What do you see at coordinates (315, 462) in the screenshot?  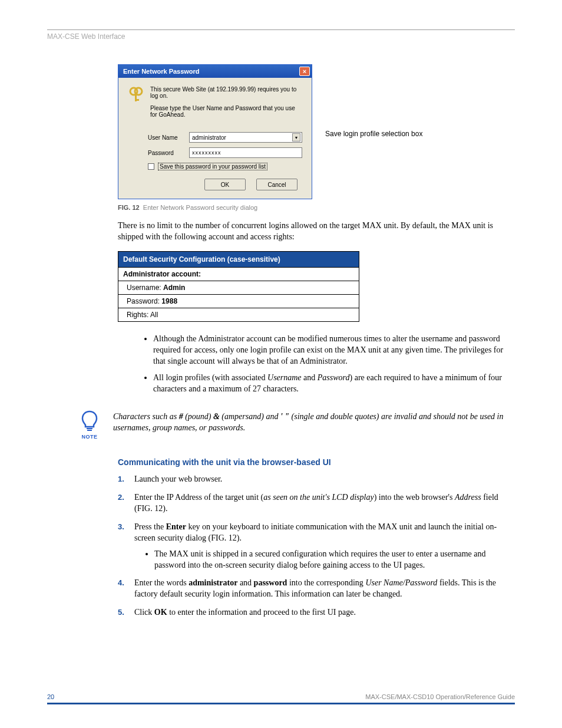 I see `section-heading: Communicating with the unit via the brow…` at bounding box center [315, 462].